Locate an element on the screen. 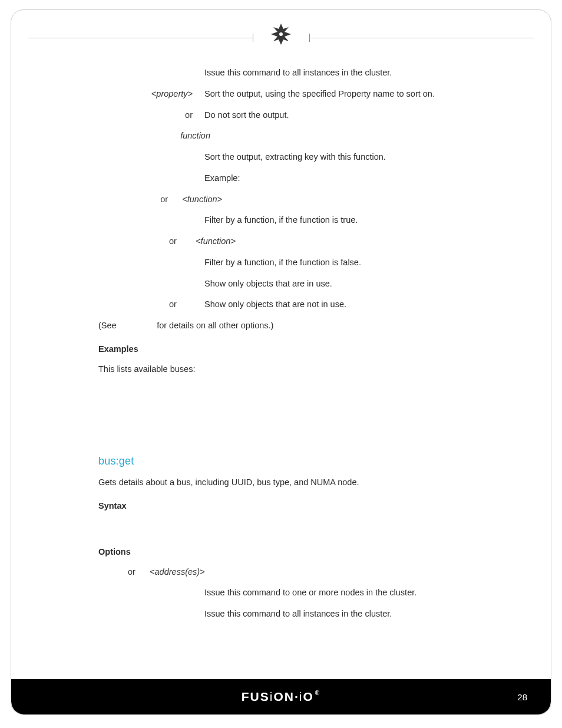 This screenshot has width=562, height=728. registered-mark: ® is located at coordinates (318, 693).